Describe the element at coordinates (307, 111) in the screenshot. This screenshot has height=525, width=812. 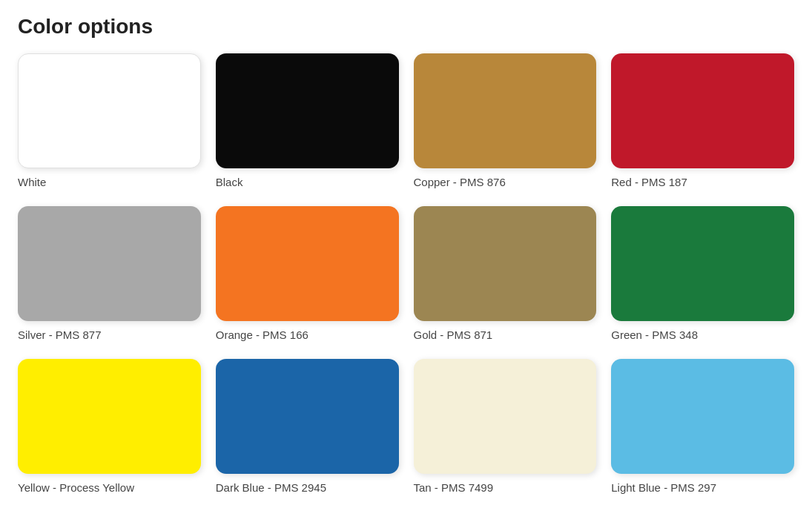
I see `color-swatch-black` at that location.